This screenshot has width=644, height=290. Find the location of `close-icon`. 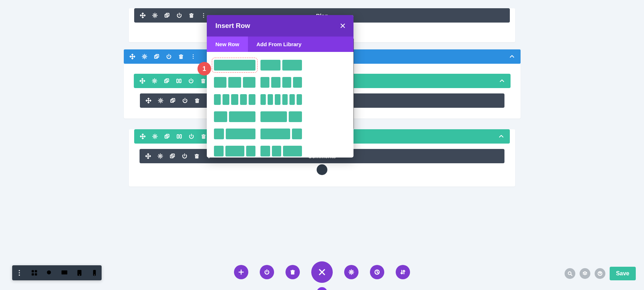

close-icon is located at coordinates (343, 26).